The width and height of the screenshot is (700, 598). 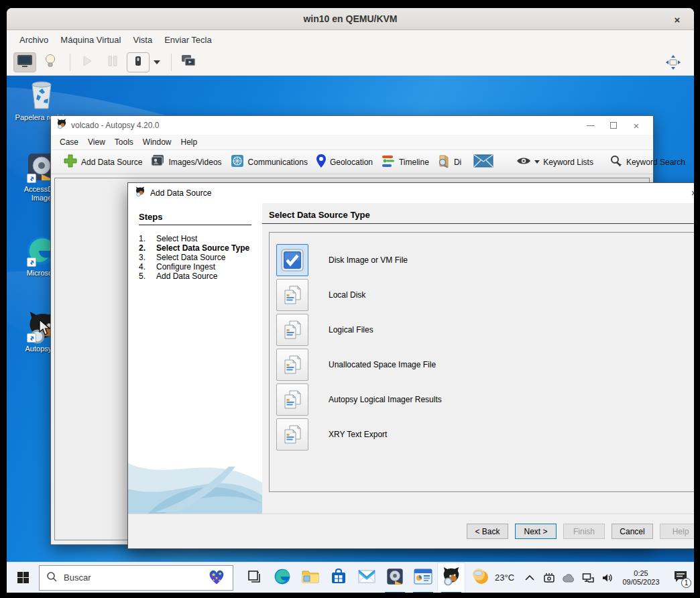 What do you see at coordinates (485, 260) in the screenshot?
I see `list-item-disk-image: Disk Image or VM File` at bounding box center [485, 260].